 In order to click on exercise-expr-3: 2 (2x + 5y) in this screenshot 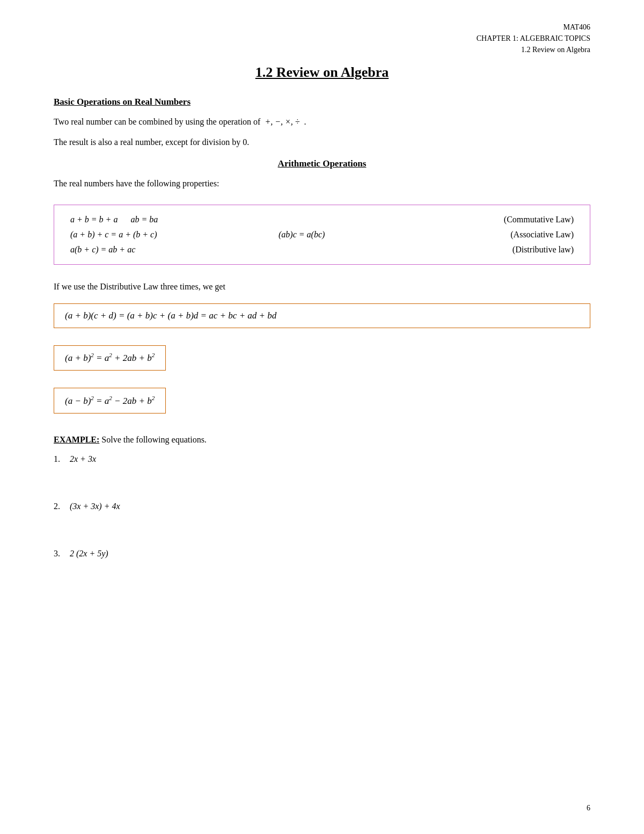, I will do `click(89, 554)`.